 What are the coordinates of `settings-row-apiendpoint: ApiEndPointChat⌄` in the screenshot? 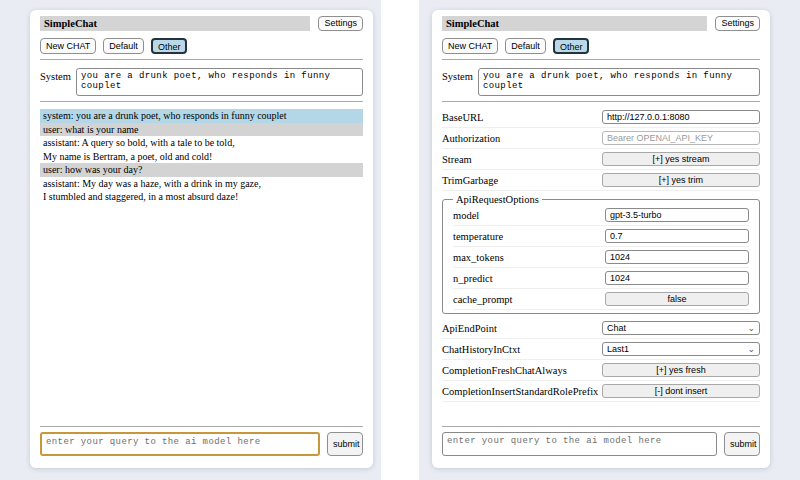 It's located at (601, 328).